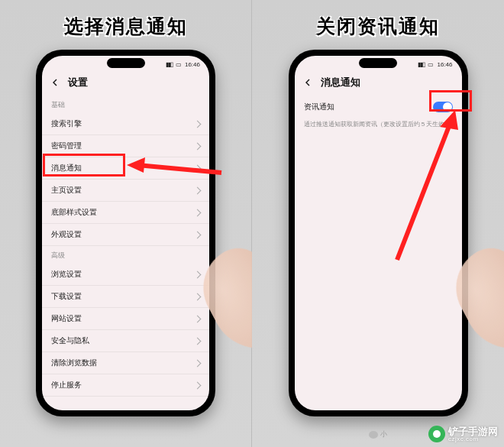  Describe the element at coordinates (125, 235) in the screenshot. I see `item-appearance: 外观设置` at that location.